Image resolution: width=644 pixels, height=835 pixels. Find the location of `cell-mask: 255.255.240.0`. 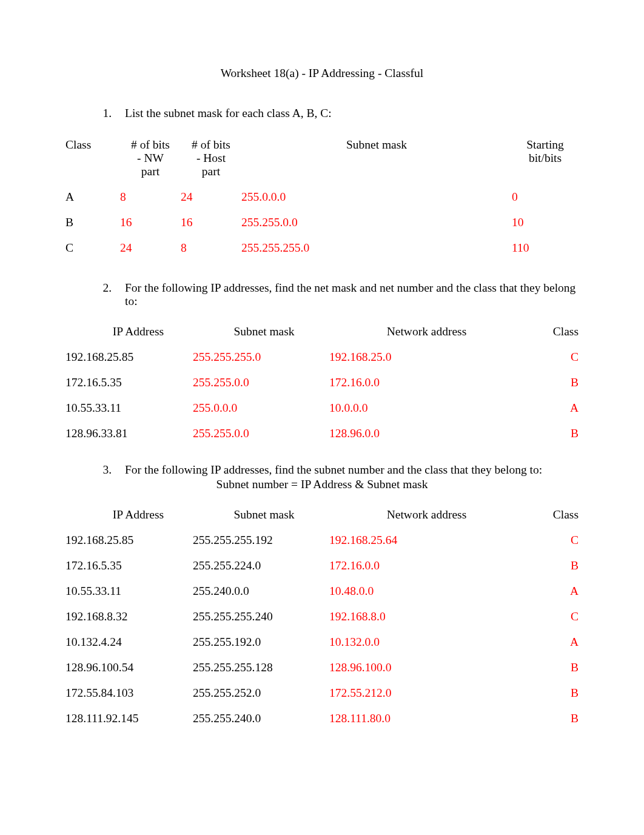

cell-mask: 255.255.240.0 is located at coordinates (261, 719).